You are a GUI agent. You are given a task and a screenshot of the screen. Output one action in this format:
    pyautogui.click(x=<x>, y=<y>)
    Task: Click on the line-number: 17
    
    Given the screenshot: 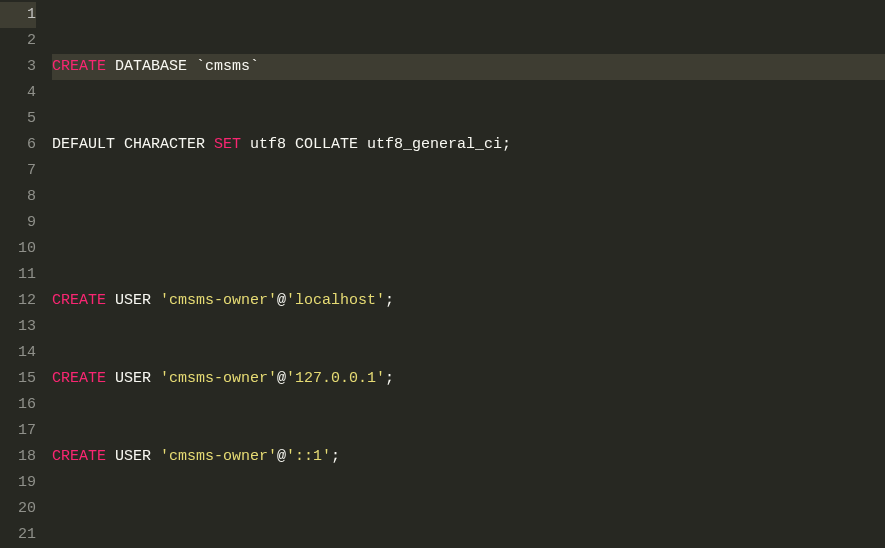 What is the action you would take?
    pyautogui.click(x=18, y=431)
    